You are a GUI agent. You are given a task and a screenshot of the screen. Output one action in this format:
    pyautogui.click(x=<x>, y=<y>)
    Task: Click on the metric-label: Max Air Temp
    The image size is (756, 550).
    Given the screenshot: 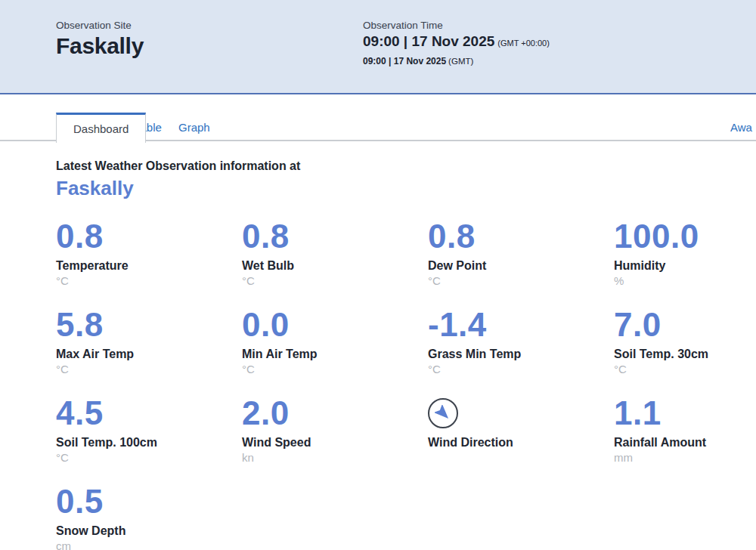 What is the action you would take?
    pyautogui.click(x=149, y=354)
    